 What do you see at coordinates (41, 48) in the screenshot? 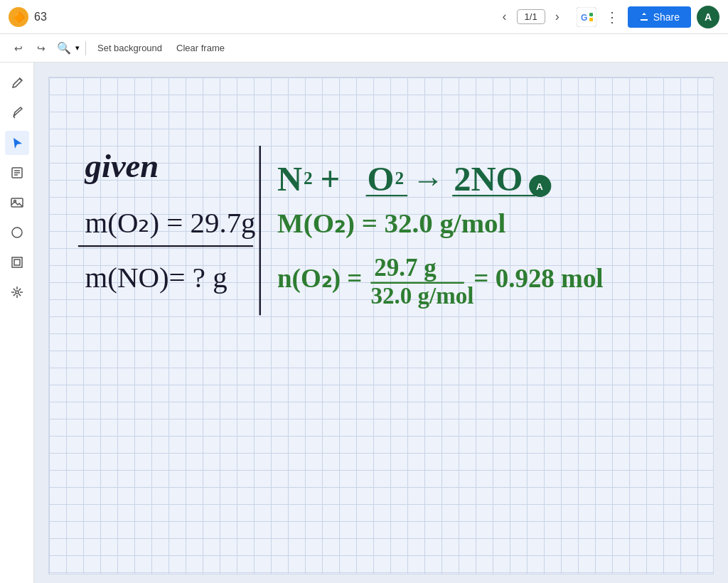
I see `redo-button: ↪` at bounding box center [41, 48].